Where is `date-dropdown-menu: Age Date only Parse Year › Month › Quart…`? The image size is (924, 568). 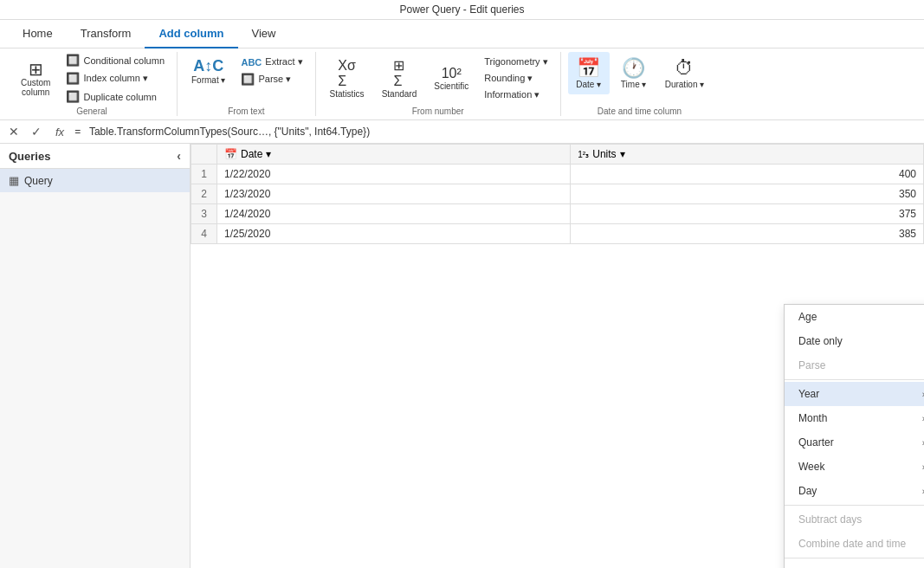 date-dropdown-menu: Age Date only Parse Year › Month › Quart… is located at coordinates (854, 436).